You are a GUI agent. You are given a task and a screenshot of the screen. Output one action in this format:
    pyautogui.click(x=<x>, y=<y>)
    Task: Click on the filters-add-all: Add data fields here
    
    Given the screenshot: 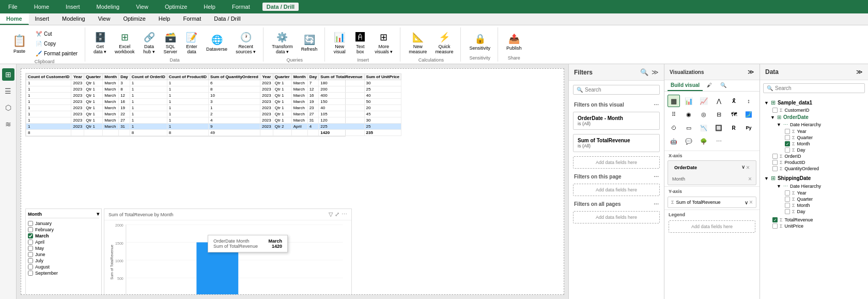 What is the action you would take?
    pyautogui.click(x=616, y=217)
    